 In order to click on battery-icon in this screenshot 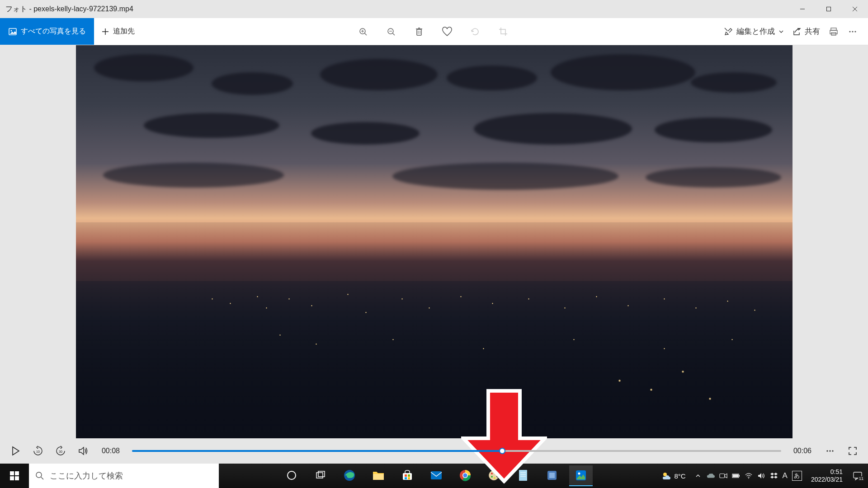, I will do `click(736, 476)`.